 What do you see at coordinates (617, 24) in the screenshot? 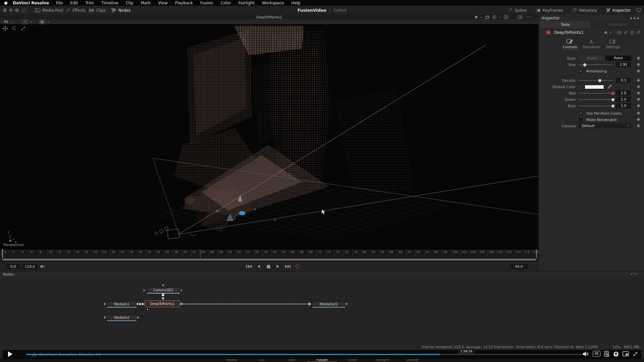
I see `tab-modifiers: Modifiers` at bounding box center [617, 24].